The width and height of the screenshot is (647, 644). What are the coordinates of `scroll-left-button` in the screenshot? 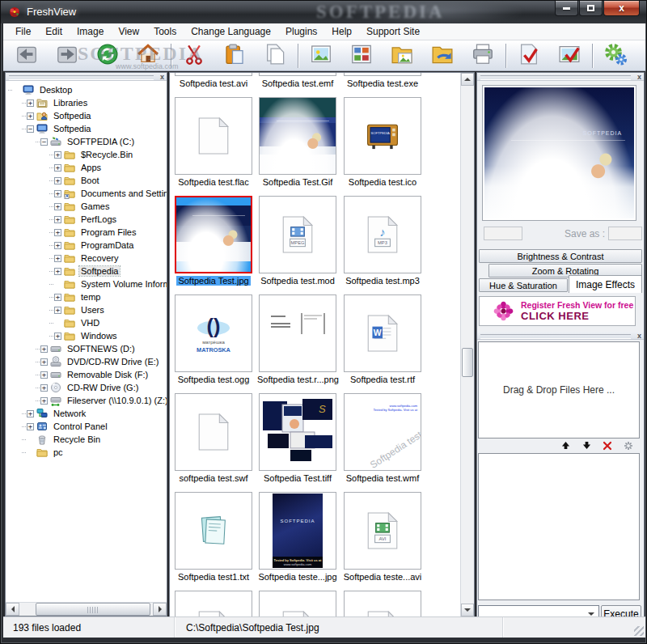 It's located at (13, 609).